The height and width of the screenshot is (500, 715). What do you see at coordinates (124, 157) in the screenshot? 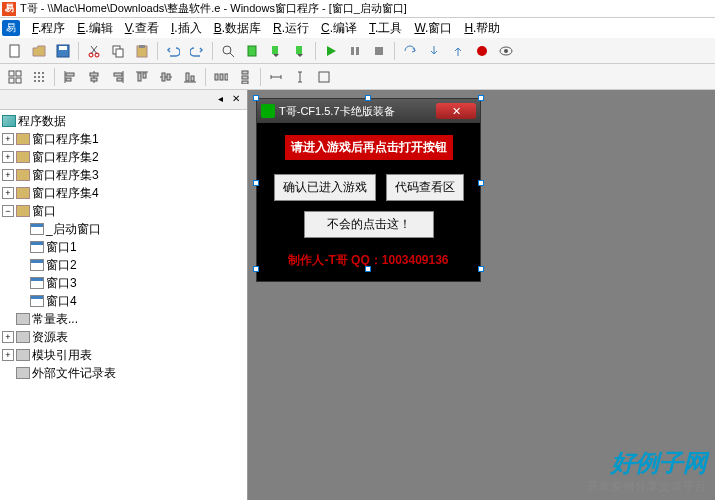
I see `tree-group2: +窗口程序集2` at bounding box center [124, 157].